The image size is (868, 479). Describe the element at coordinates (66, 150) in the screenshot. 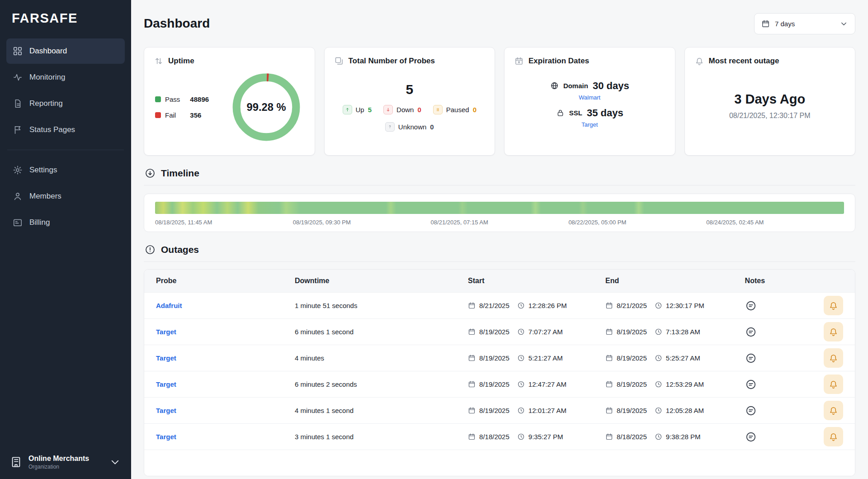

I see `sidebar-divider` at that location.